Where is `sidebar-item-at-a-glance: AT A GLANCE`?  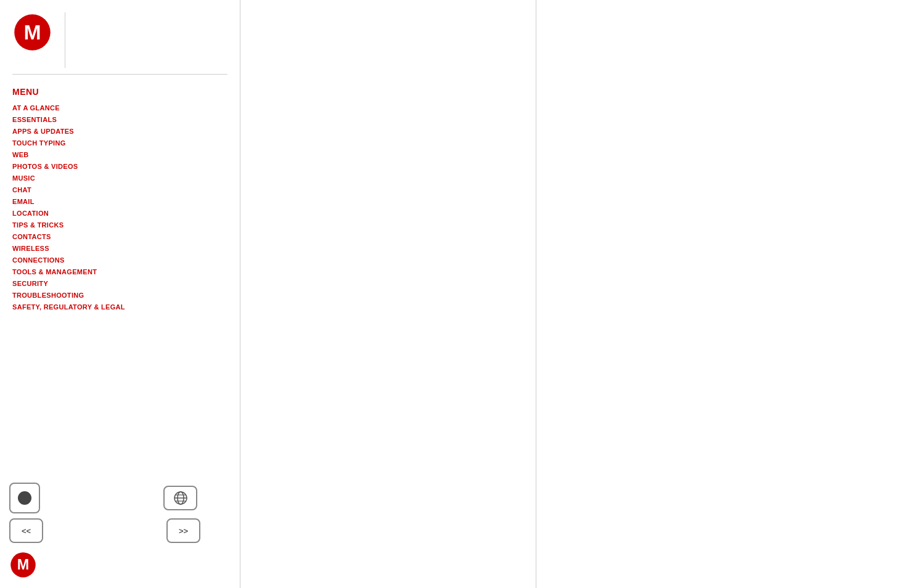 sidebar-item-at-a-glance: AT A GLANCE is located at coordinates (120, 108).